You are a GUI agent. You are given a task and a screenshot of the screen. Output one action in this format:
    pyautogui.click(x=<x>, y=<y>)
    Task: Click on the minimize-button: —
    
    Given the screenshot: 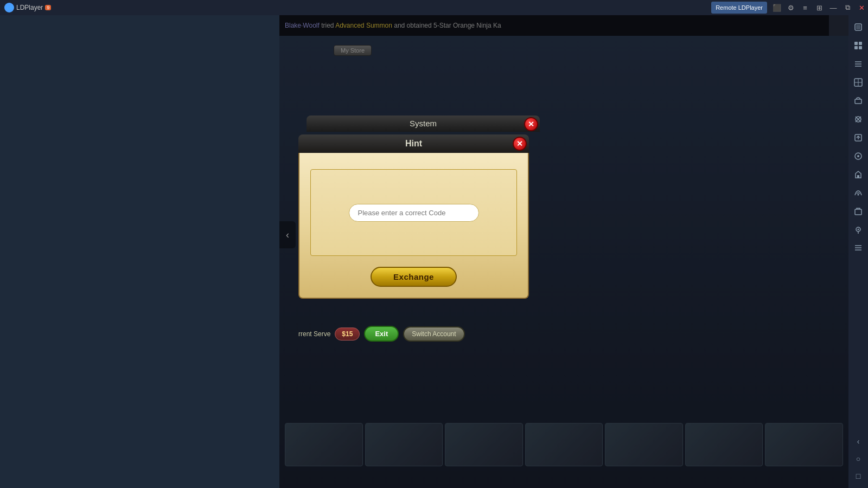 What is the action you would take?
    pyautogui.click(x=833, y=8)
    